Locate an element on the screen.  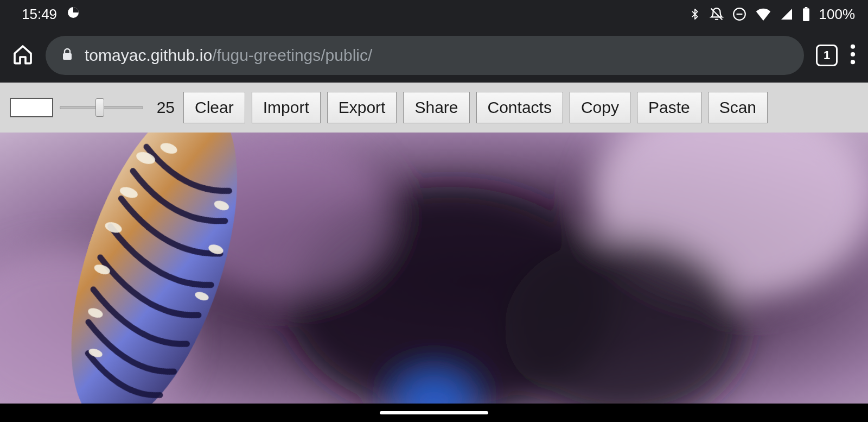
dnd-muted-icon is located at coordinates (717, 14).